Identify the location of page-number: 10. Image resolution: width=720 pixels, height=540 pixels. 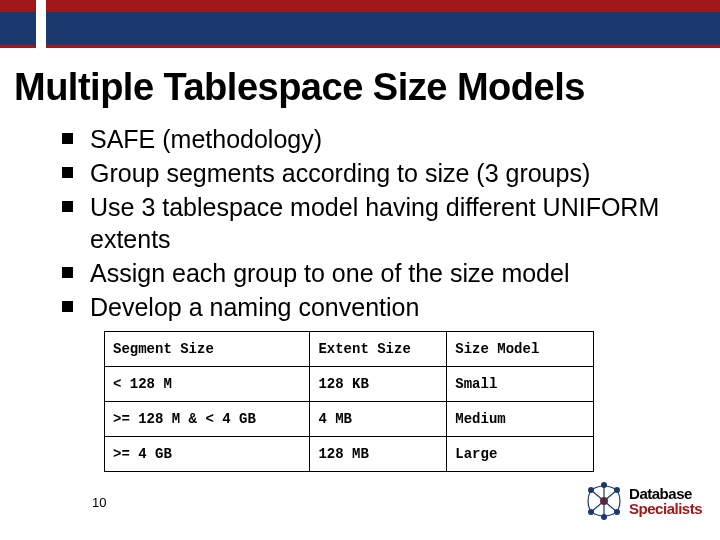
(99, 502).